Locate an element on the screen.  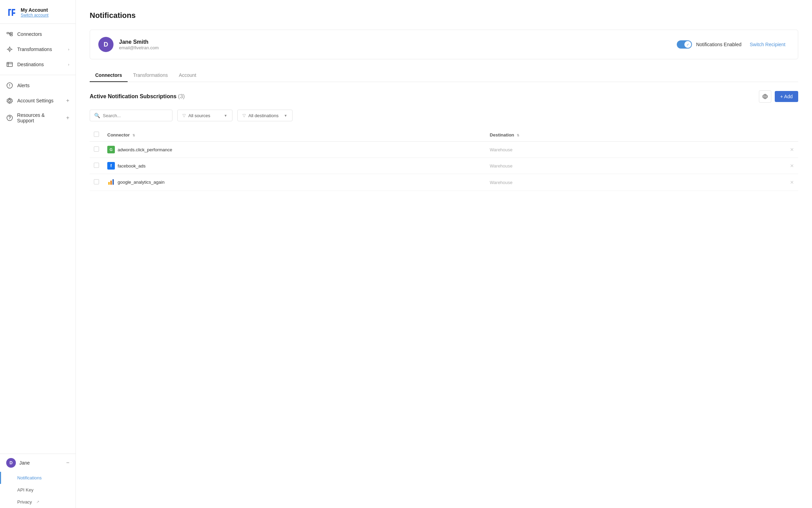
user-section: D Jane − Notifications API Key Privacy ↗ is located at coordinates (38, 481).